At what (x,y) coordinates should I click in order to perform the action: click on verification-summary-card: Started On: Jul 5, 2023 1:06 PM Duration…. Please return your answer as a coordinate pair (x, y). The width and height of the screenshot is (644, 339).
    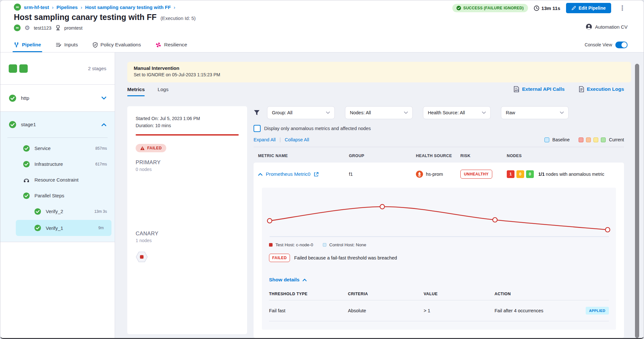
    Looking at the image, I should click on (187, 220).